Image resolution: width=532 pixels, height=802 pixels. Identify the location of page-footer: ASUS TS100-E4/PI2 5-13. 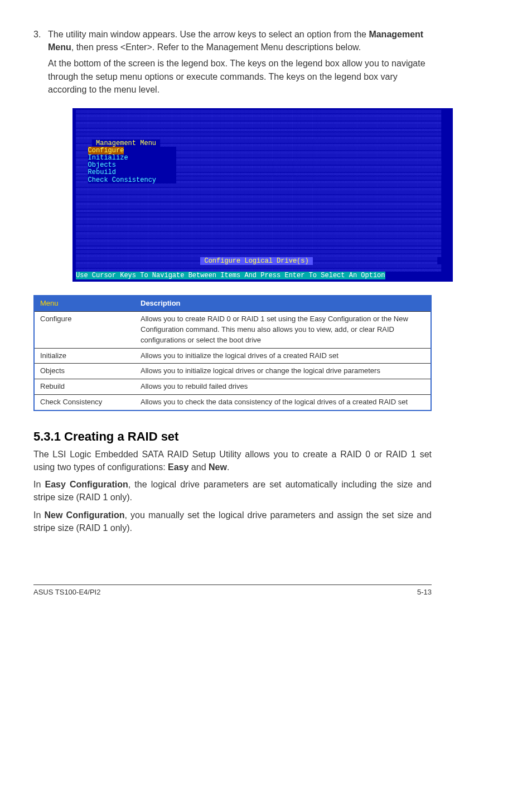
(233, 591).